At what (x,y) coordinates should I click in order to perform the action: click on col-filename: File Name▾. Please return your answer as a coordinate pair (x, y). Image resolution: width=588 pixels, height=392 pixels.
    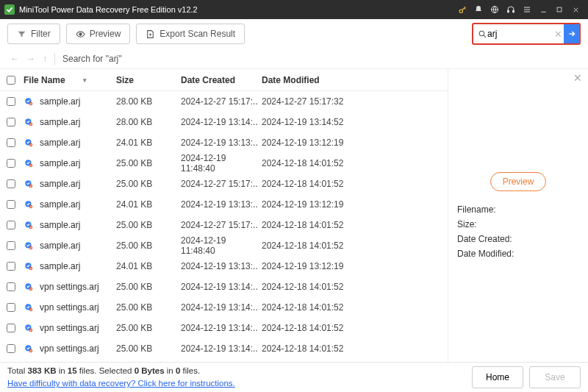
    Looking at the image, I should click on (69, 80).